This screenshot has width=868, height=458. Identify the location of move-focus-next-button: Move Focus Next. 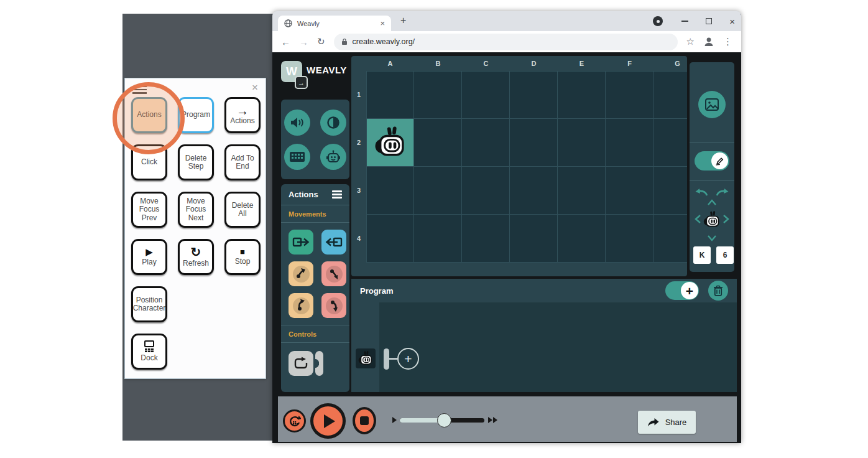
(196, 210).